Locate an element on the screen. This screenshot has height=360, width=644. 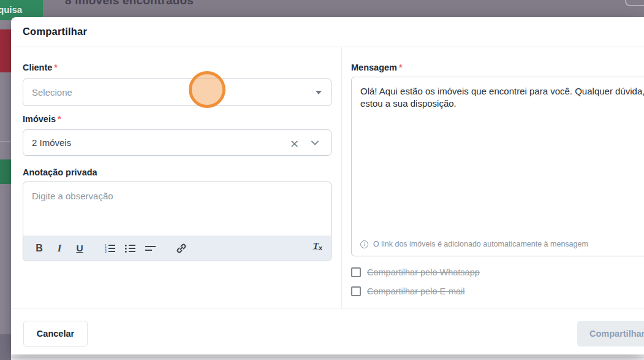
link-icon is located at coordinates (181, 248).